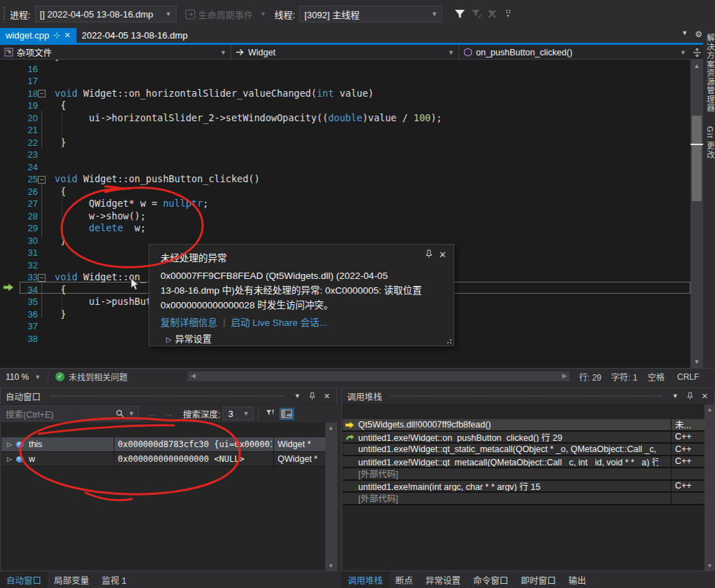 The image size is (715, 588). What do you see at coordinates (688, 377) in the screenshot?
I see `eol-indicator: CRLF` at bounding box center [688, 377].